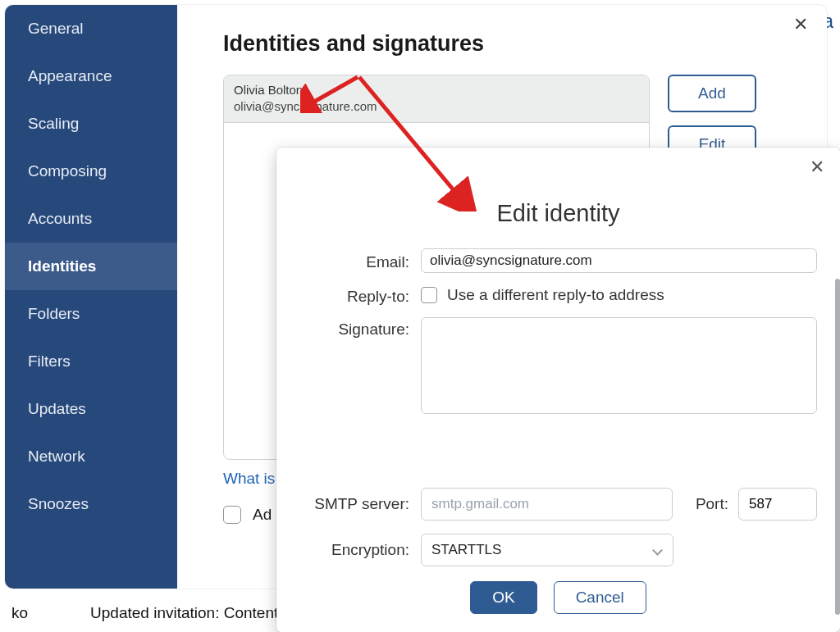 The image size is (840, 632). What do you see at coordinates (91, 76) in the screenshot?
I see `sidebar-item-appearance: Appearance` at bounding box center [91, 76].